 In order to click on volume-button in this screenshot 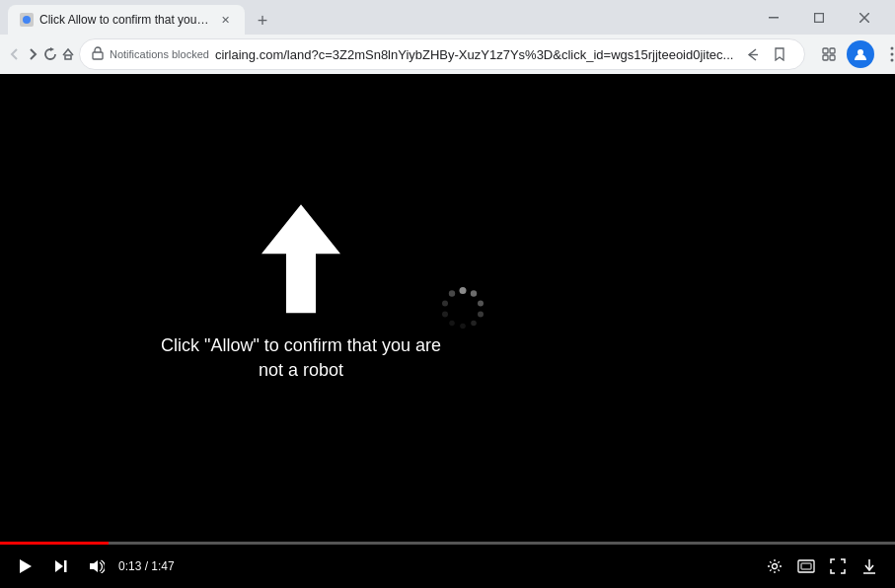, I will do `click(97, 566)`.